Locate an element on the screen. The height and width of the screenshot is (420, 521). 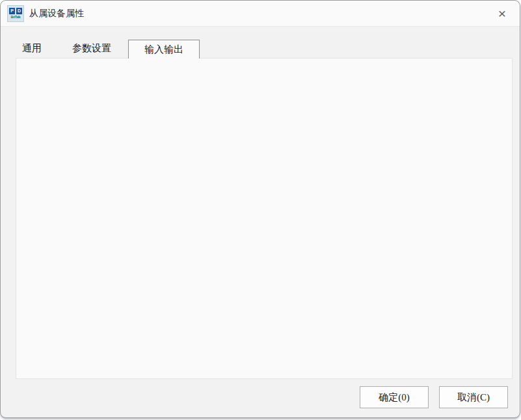
tab-input-output: 输入输出 is located at coordinates (164, 49).